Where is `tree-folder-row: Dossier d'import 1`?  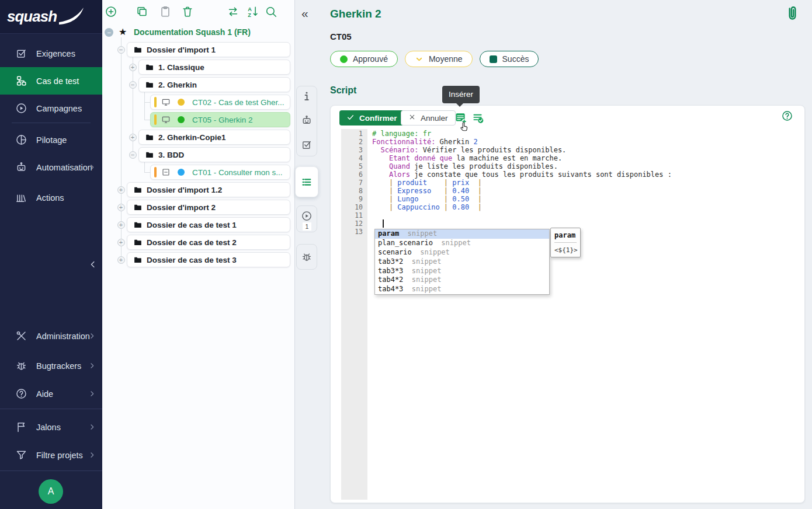 tree-folder-row: Dossier d'import 1 is located at coordinates (209, 50).